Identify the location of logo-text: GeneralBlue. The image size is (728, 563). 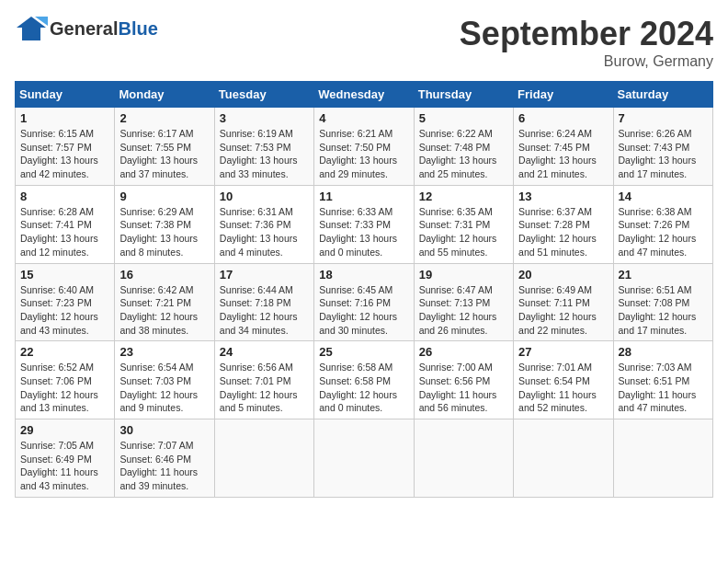
(104, 29).